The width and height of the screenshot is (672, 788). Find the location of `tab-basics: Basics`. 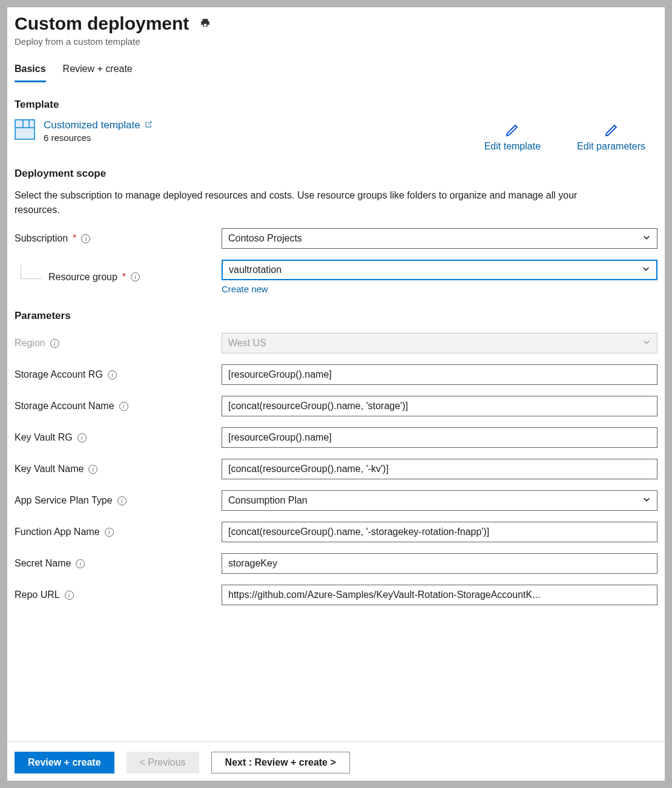

tab-basics: Basics is located at coordinates (30, 73).